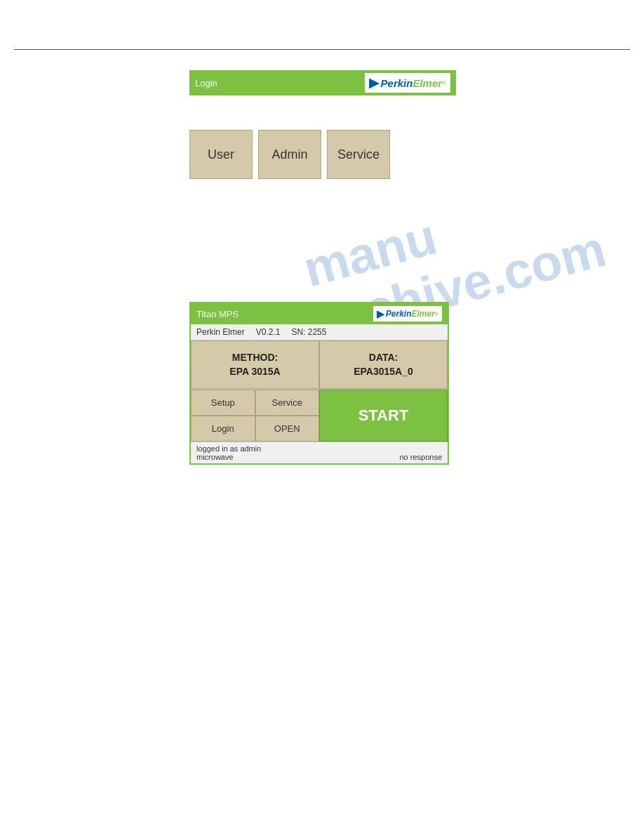 The width and height of the screenshot is (644, 834). Describe the element at coordinates (220, 332) in the screenshot. I see `app-vendor: Perkin Elmer` at that location.